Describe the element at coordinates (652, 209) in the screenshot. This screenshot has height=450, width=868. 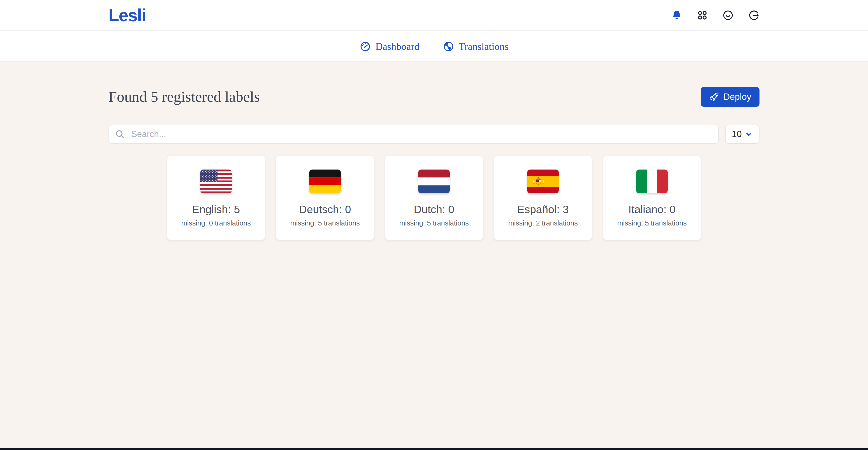
I see `language-card-title: Italiano: 0` at that location.